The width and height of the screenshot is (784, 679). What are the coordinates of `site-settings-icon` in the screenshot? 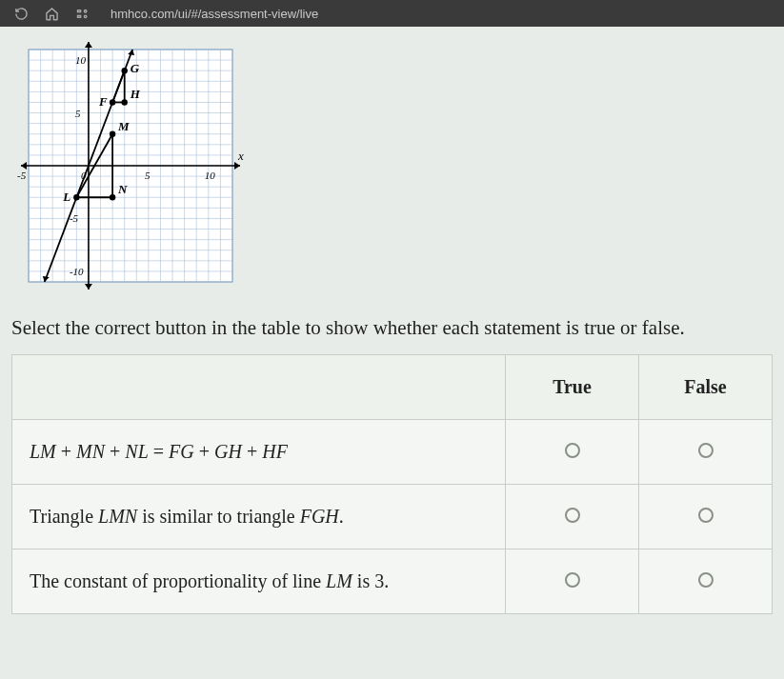 It's located at (82, 13).